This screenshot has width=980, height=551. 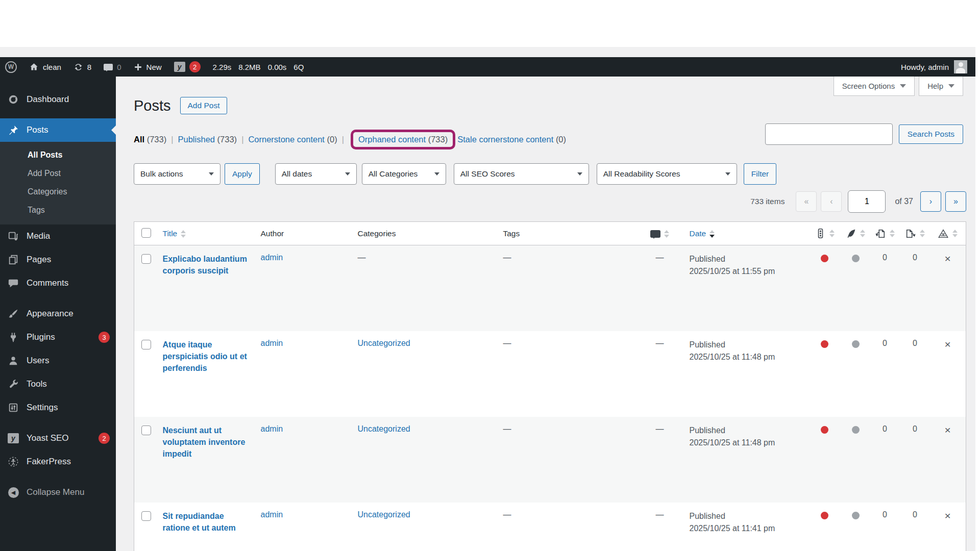 I want to click on current-page-input, so click(x=867, y=202).